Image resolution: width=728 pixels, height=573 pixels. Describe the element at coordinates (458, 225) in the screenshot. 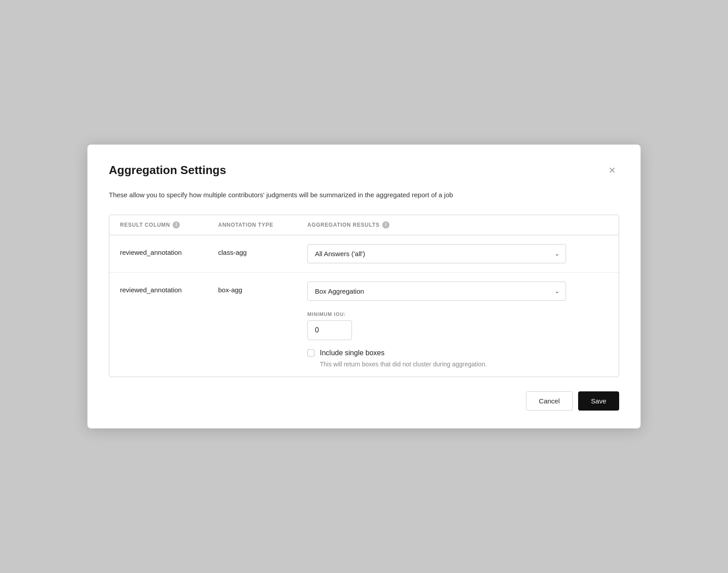

I see `col-header-aggregation-results: AGGREGATION RESULTS i` at that location.